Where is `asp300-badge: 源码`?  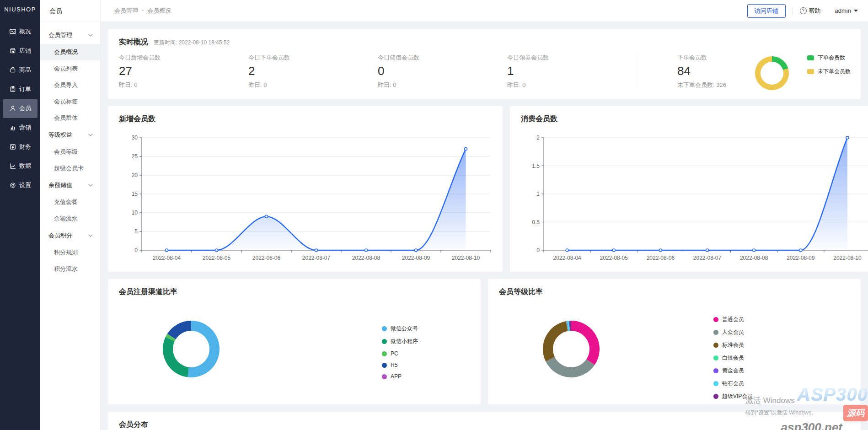 asp300-badge: 源码 is located at coordinates (856, 413).